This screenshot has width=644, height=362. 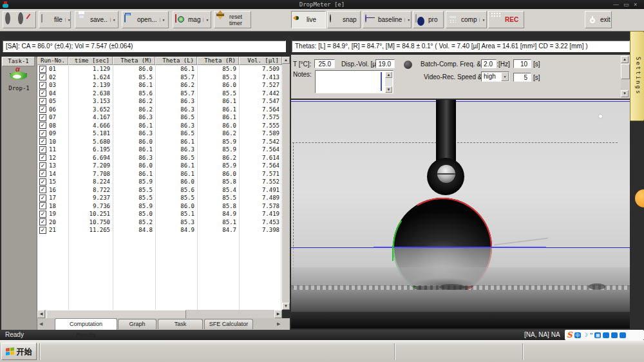 I want to click on table-row: ✓095.18186.386.586.27.589, so click(x=160, y=134).